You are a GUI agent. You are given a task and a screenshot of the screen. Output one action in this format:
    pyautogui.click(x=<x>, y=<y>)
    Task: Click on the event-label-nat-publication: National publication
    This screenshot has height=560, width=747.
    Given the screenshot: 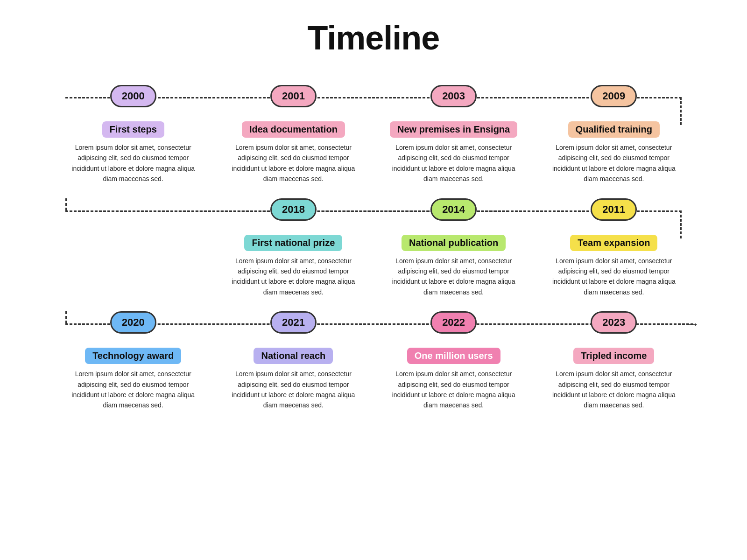 What is the action you would take?
    pyautogui.click(x=454, y=243)
    